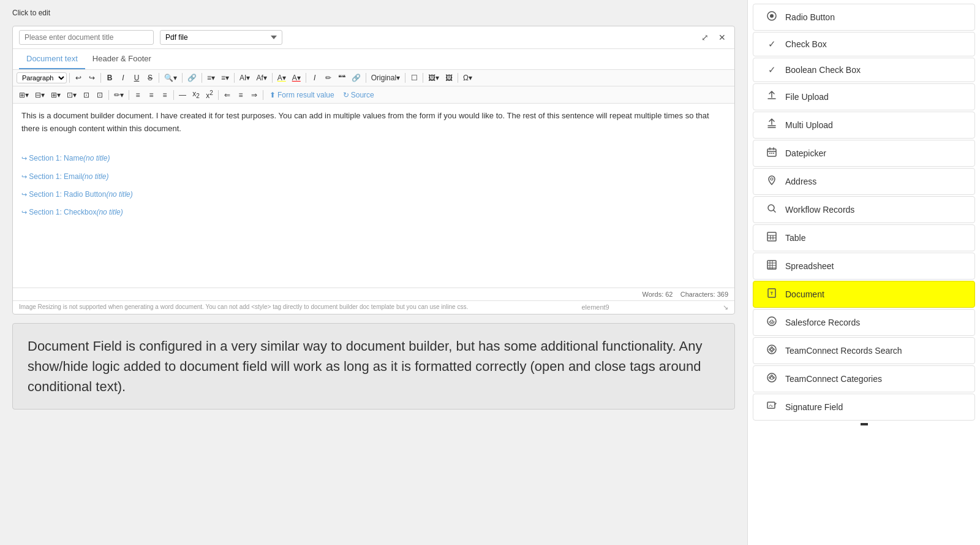 The width and height of the screenshot is (980, 545). What do you see at coordinates (595, 308) in the screenshot?
I see `element-id: element9` at bounding box center [595, 308].